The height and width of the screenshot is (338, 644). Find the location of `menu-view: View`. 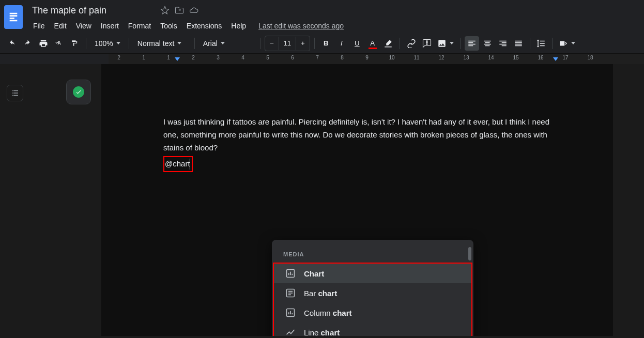

menu-view: View is located at coordinates (84, 26).